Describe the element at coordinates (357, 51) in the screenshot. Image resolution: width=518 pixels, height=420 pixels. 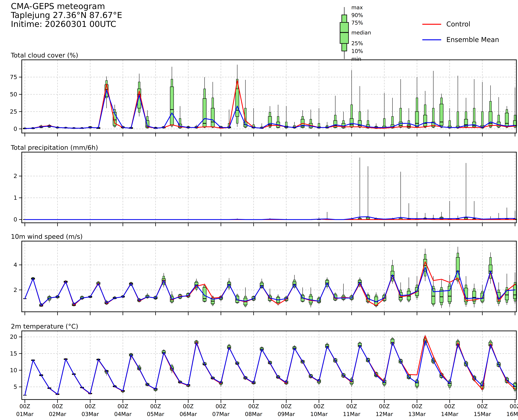
I see `legend-label-10: 10%` at that location.